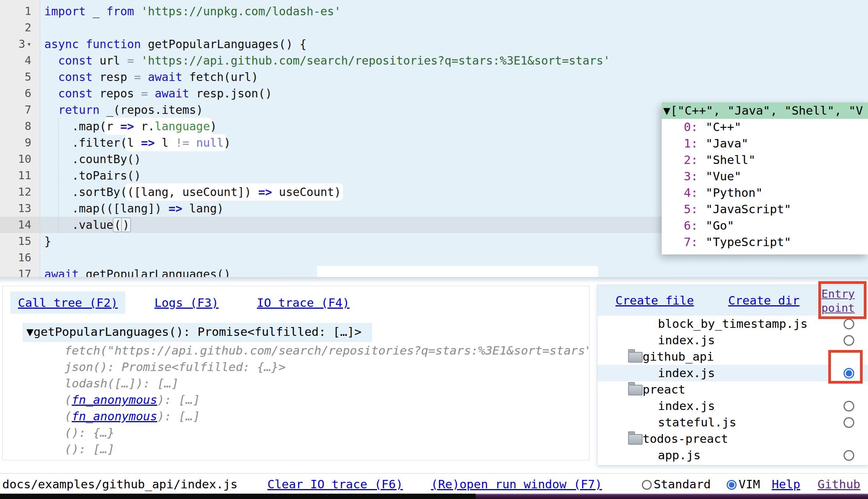 This screenshot has height=499, width=868. Describe the element at coordinates (68, 303) in the screenshot. I see `tab-call-tree: Call tree (F2)` at that location.